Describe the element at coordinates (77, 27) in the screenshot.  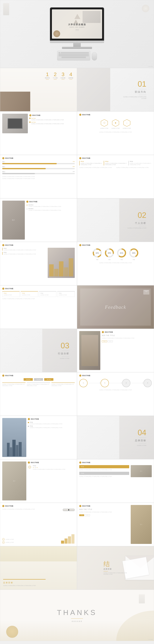
I see `screen-subtitle: 生涯汇报 | 公务员 | 职业规划书` at that location.